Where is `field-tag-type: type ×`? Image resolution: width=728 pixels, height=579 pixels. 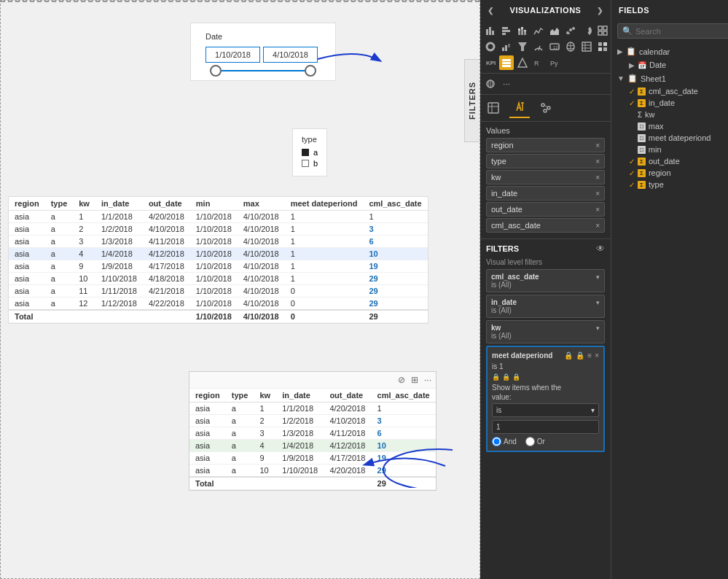 field-tag-type: type × is located at coordinates (545, 161).